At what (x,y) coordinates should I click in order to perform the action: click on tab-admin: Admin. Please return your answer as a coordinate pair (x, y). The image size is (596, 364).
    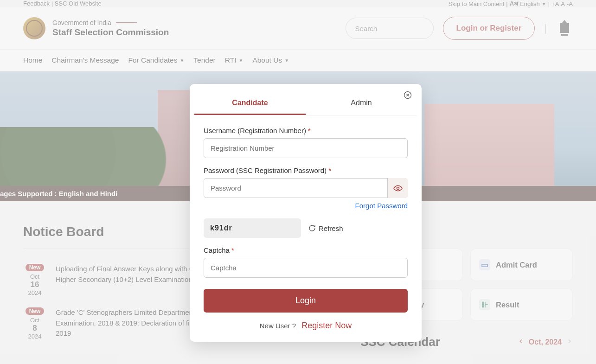
    Looking at the image, I should click on (361, 104).